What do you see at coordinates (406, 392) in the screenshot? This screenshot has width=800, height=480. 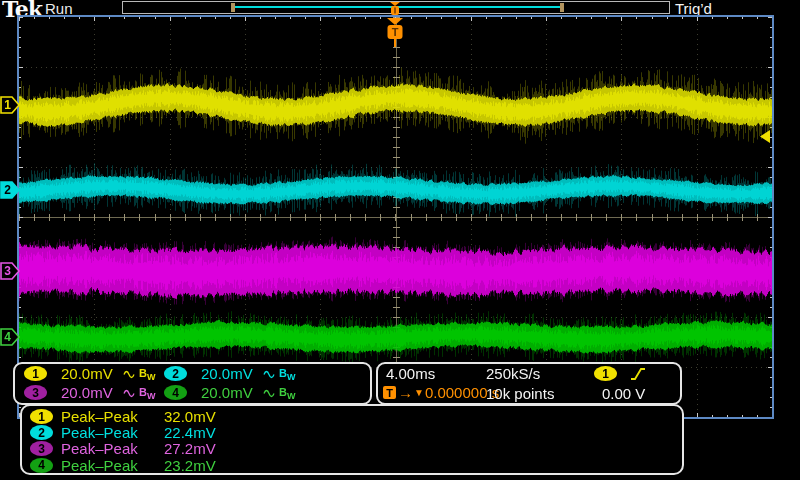 I see `arrow-right-icon: →` at bounding box center [406, 392].